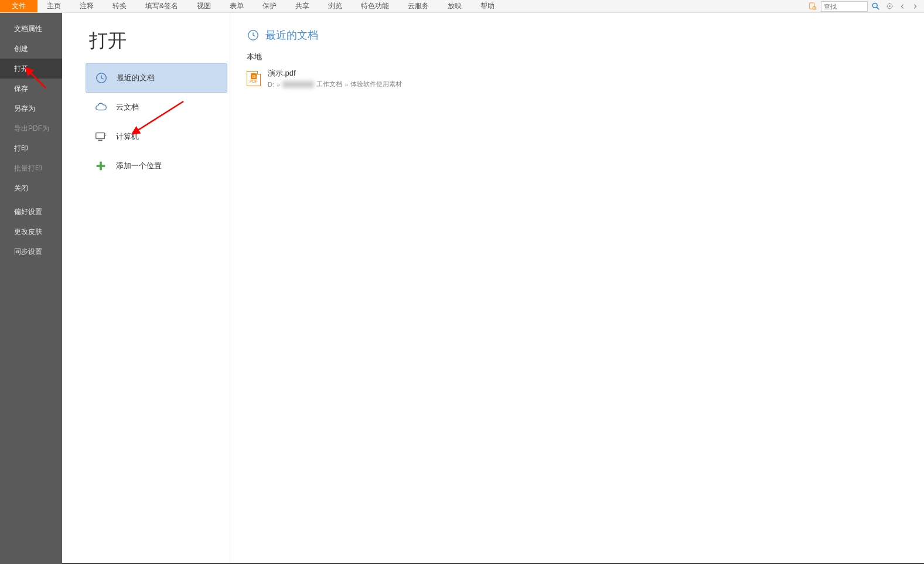  What do you see at coordinates (19, 6) in the screenshot?
I see `ribbon-tab-file: 文件` at bounding box center [19, 6].